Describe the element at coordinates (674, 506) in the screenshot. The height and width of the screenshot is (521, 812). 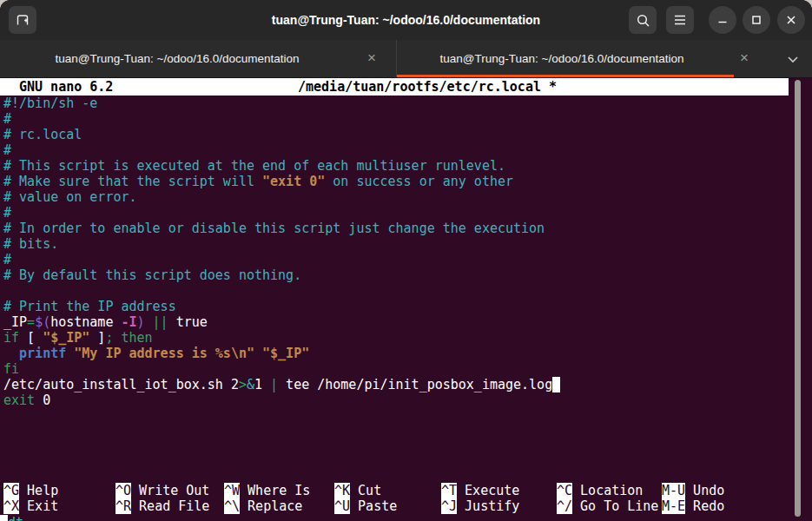
I see `shortcut-key: M-E` at that location.